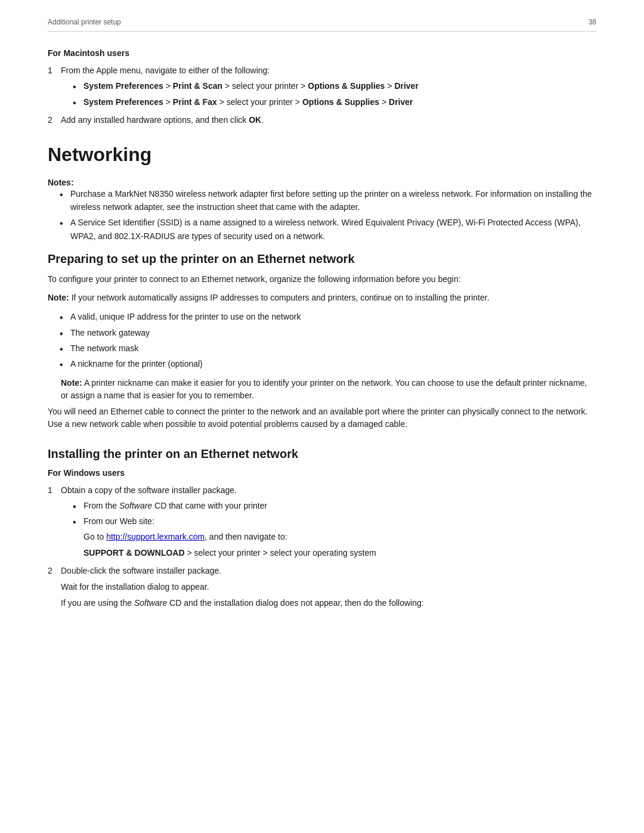  What do you see at coordinates (335, 537) in the screenshot?
I see `win-bullet-2: From our Web site: Go to http://support.…` at bounding box center [335, 537].